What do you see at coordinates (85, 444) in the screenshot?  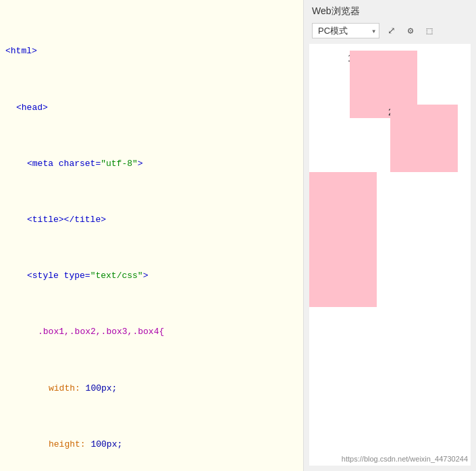 I see `code-token: height: 100px;` at bounding box center [85, 444].